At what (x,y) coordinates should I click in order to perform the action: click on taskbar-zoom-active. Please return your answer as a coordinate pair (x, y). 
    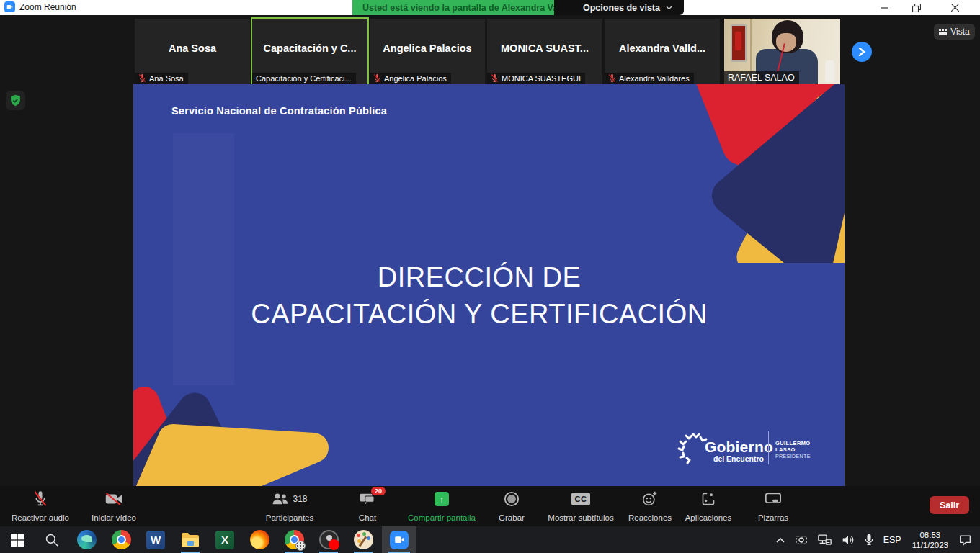
    Looking at the image, I should click on (399, 540).